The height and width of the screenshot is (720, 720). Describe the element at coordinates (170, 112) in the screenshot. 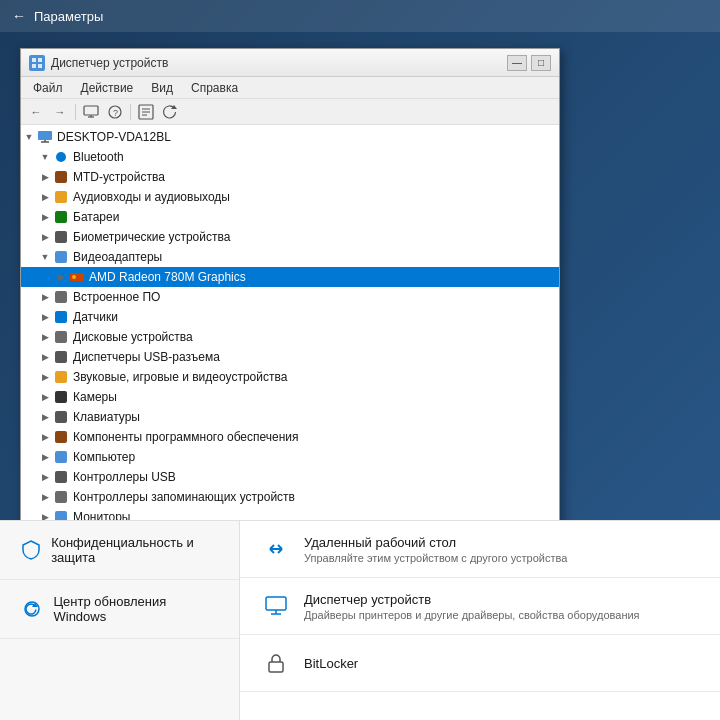

I see `toolbar-refresh` at that location.